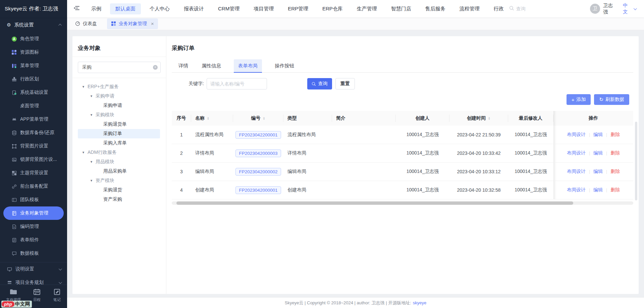 Image resolution: width=644 pixels, height=308 pixels. What do you see at coordinates (119, 143) in the screenshot?
I see `tree-node: 采购入库单` at bounding box center [119, 143].